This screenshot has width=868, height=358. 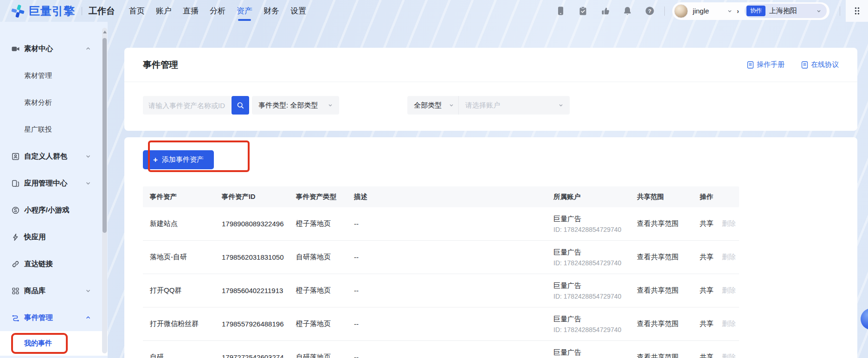 I want to click on column-header: 所属账户, so click(x=588, y=197).